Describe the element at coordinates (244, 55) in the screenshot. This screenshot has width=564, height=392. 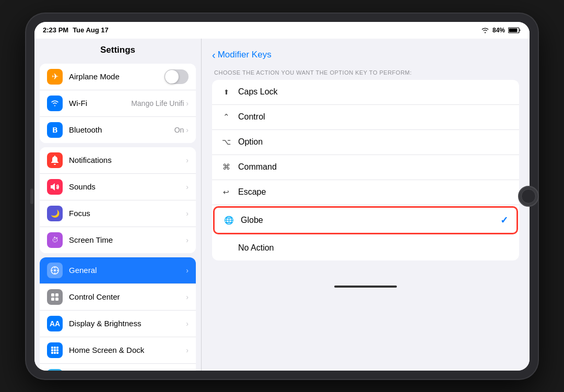
I see `back-label: Modifier Keys` at that location.